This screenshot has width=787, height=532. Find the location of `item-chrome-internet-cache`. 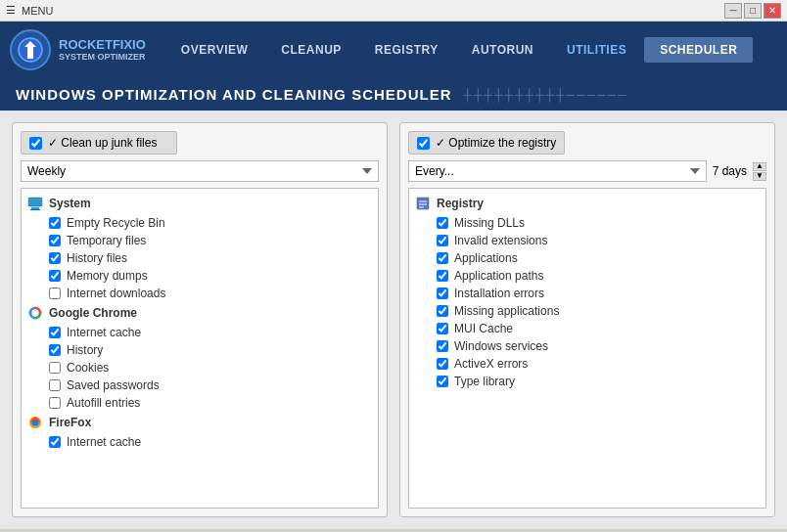

item-chrome-internet-cache is located at coordinates (55, 332).